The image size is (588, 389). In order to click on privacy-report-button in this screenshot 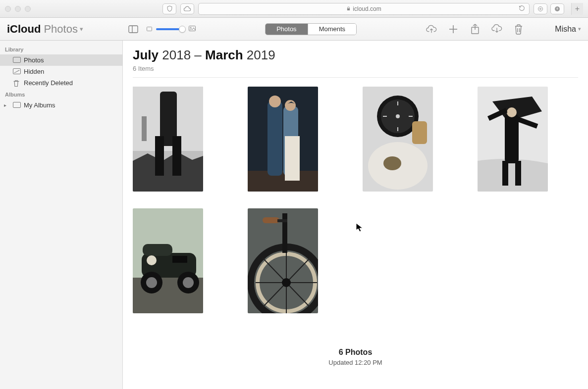, I will do `click(169, 9)`.